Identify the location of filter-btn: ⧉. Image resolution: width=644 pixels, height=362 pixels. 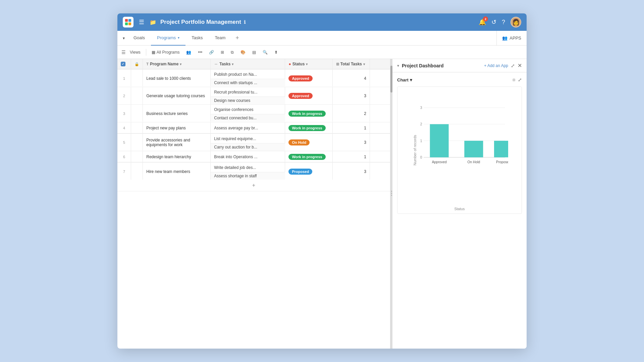
(232, 52).